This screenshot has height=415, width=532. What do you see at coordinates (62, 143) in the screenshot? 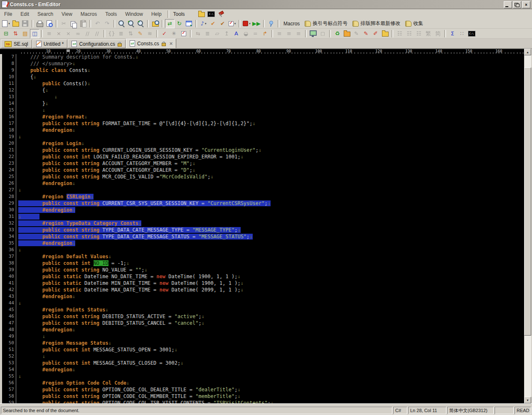
I see `code-segment: #region Login` at bounding box center [62, 143].